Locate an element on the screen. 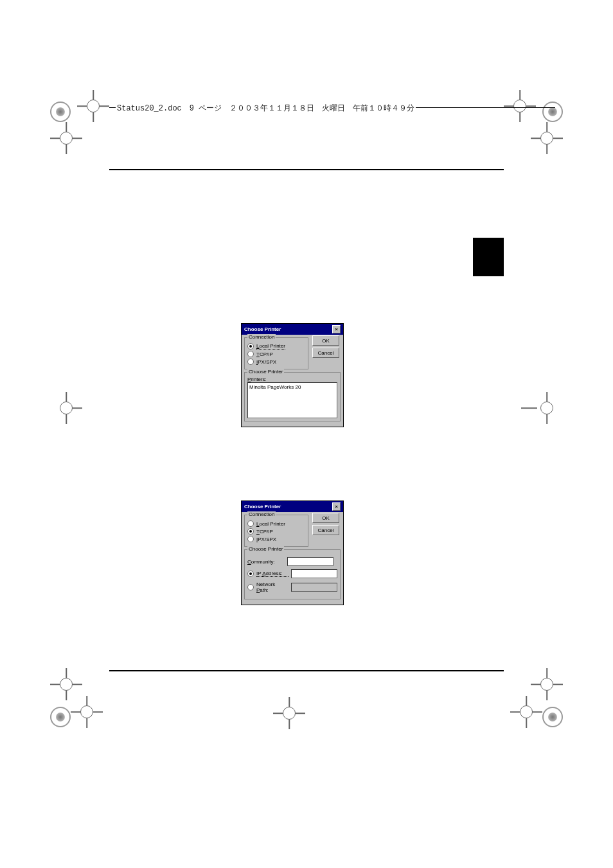  registration-cross-tr is located at coordinates (520, 106).